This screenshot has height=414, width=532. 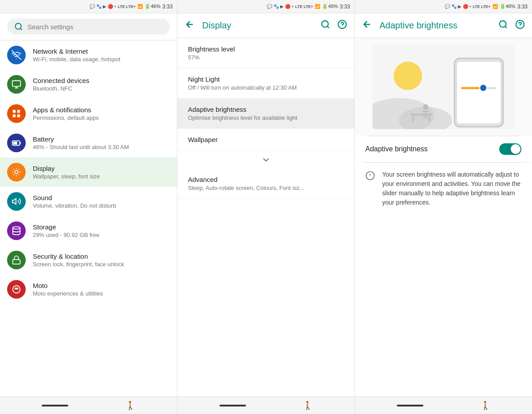 I want to click on time-2: 3:33, so click(x=345, y=7).